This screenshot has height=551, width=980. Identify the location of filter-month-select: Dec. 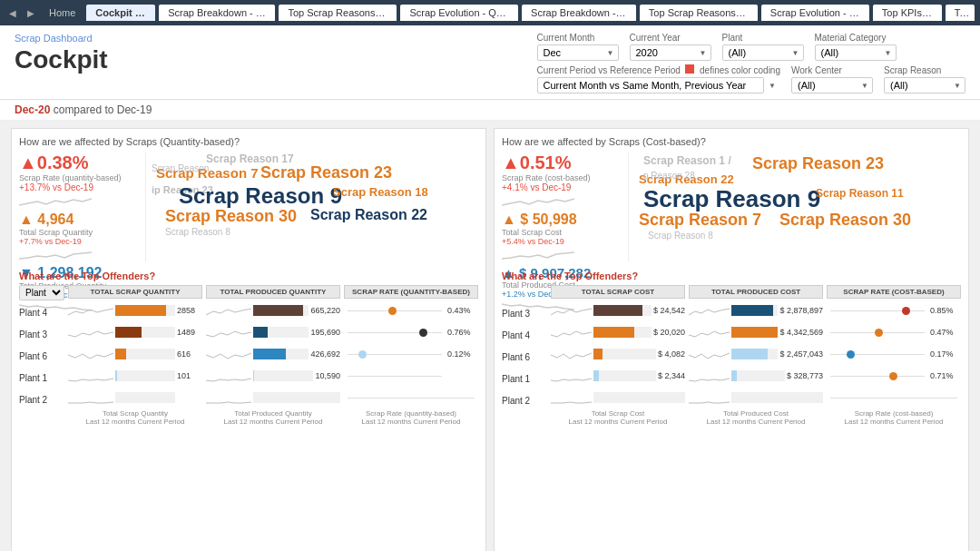
(578, 53).